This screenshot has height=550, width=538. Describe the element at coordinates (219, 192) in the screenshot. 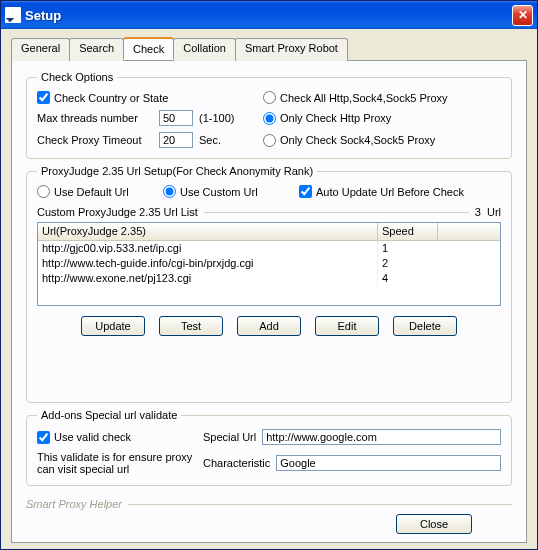

I see `use-custom-label: Use Custom Url` at that location.